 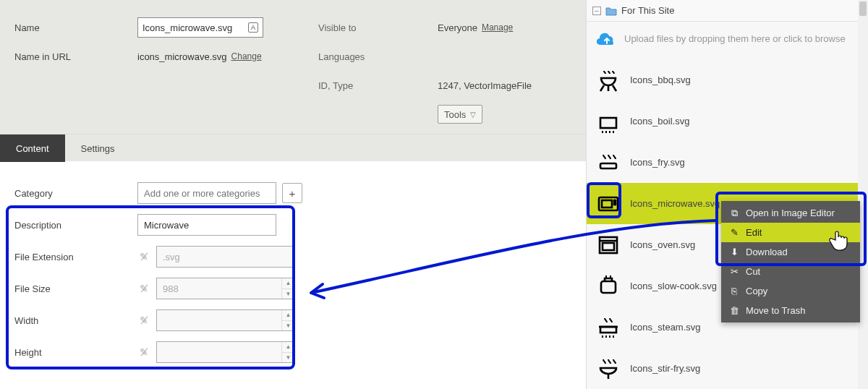 What do you see at coordinates (76, 194) in the screenshot?
I see `label-category: Category` at bounding box center [76, 194].